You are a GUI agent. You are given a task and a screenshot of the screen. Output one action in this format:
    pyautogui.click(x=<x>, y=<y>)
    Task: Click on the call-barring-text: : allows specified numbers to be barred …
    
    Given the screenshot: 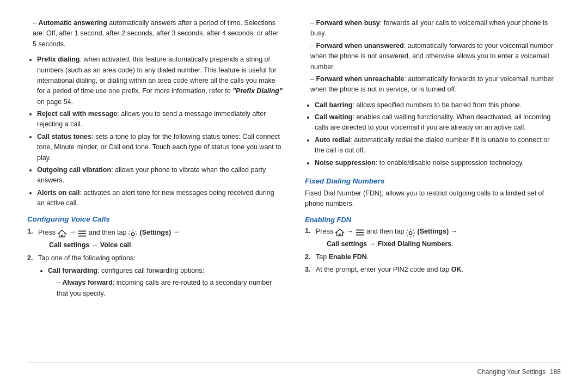 What is the action you would take?
    pyautogui.click(x=437, y=105)
    